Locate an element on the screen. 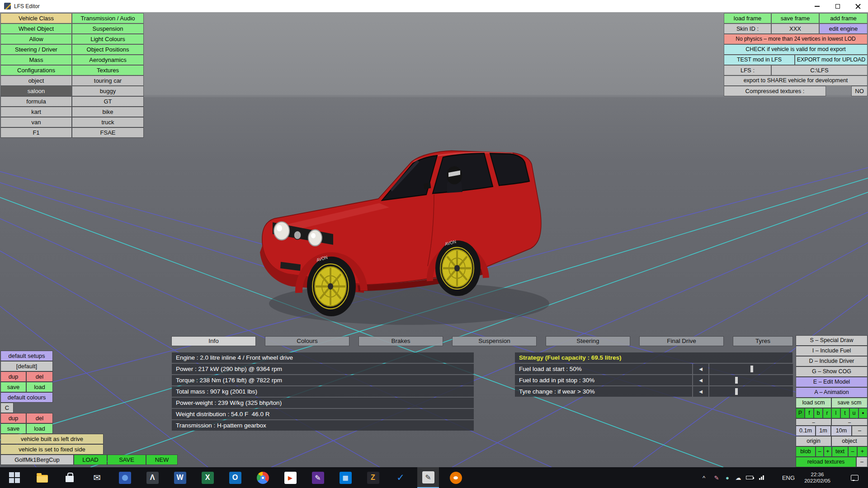 Image resolution: width=868 pixels, height=488 pixels. load-scm-button: load scm is located at coordinates (814, 403).